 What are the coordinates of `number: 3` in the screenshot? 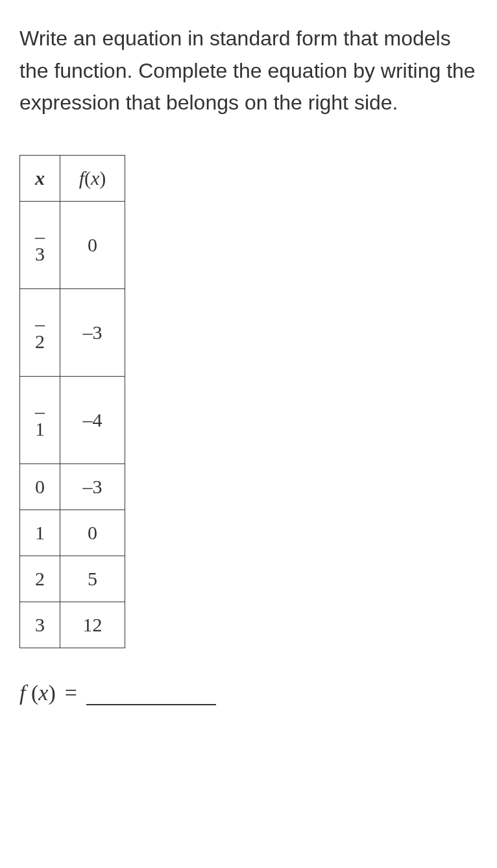 It's located at (40, 254).